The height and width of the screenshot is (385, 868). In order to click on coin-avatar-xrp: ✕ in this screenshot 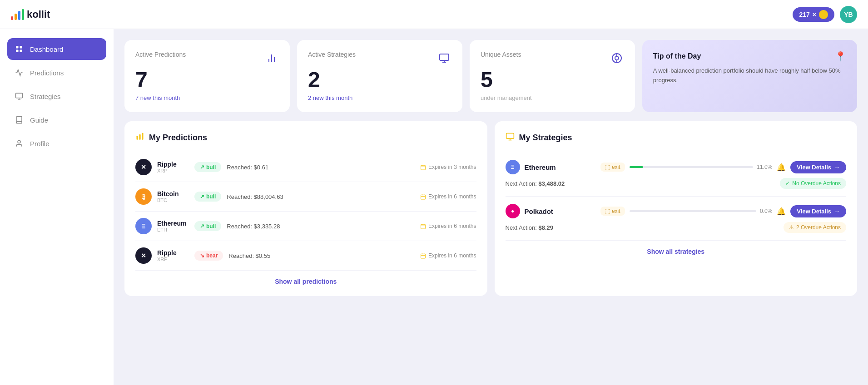, I will do `click(144, 167)`.